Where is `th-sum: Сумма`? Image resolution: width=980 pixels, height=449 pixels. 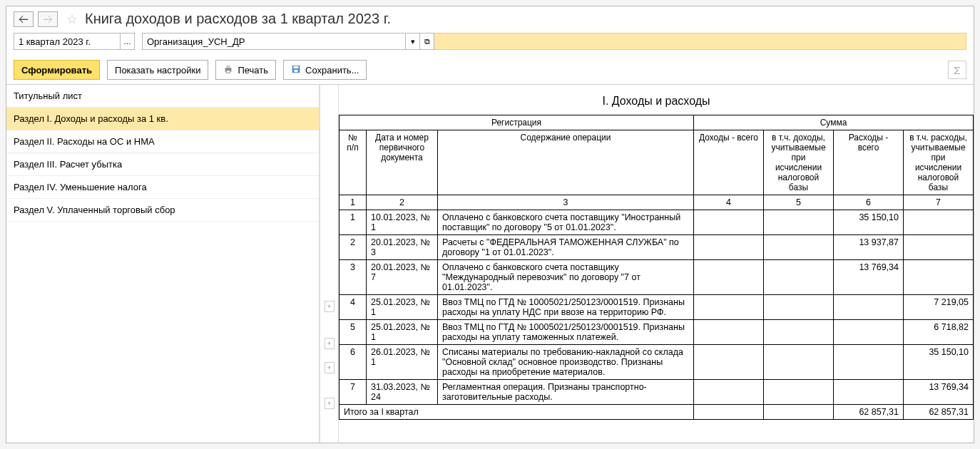 th-sum: Сумма is located at coordinates (834, 123).